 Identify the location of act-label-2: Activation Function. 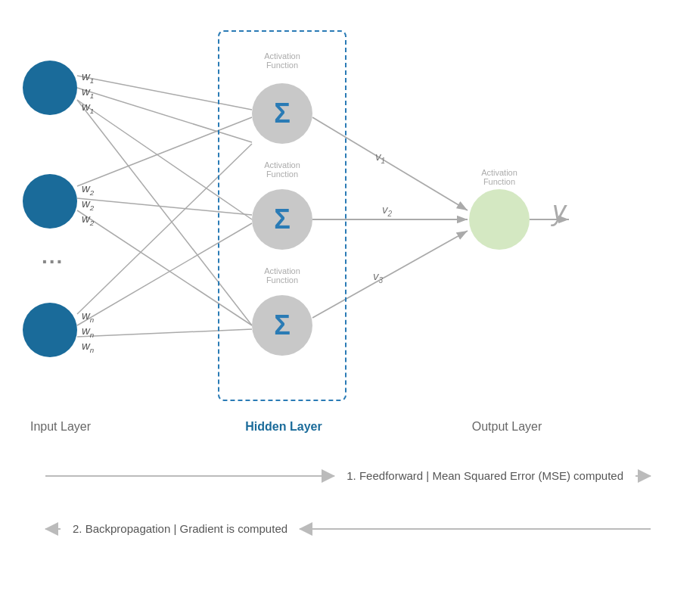
(282, 170).